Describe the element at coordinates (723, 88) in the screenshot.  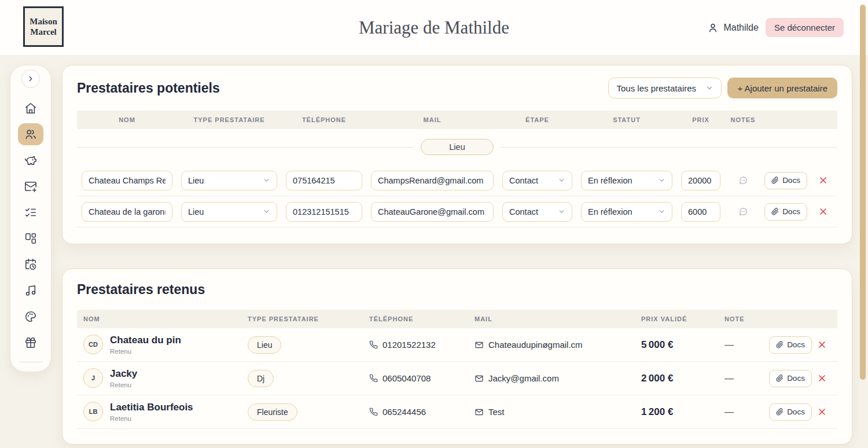
I see `potentials-controls: Tous les prestataires + Ajouter un prest…` at that location.